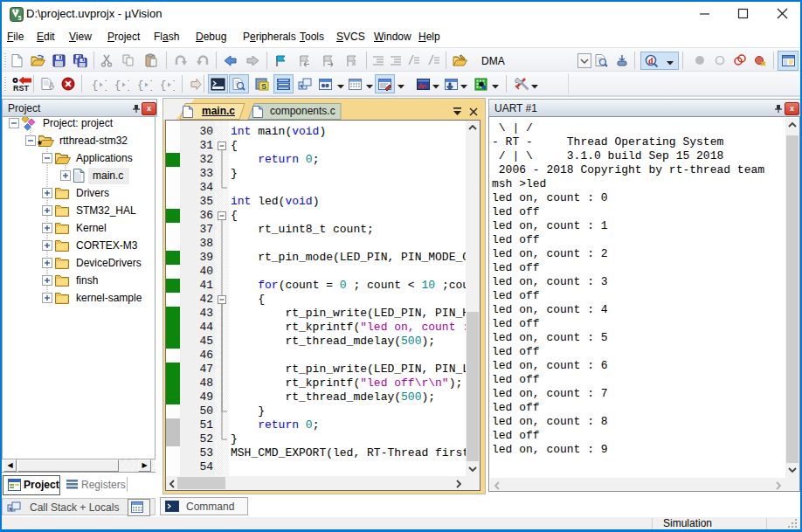  I want to click on svg-text: Drivers, so click(93, 193).